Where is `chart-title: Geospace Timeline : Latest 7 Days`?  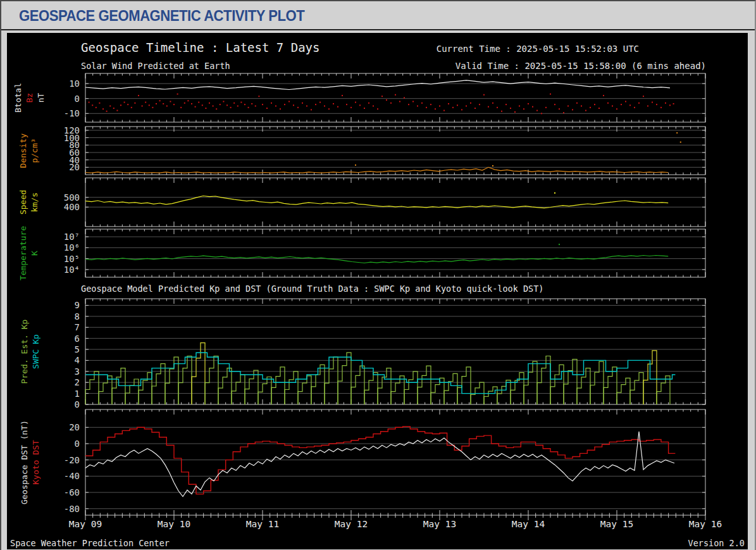 chart-title: Geospace Timeline : Latest 7 Days is located at coordinates (201, 47).